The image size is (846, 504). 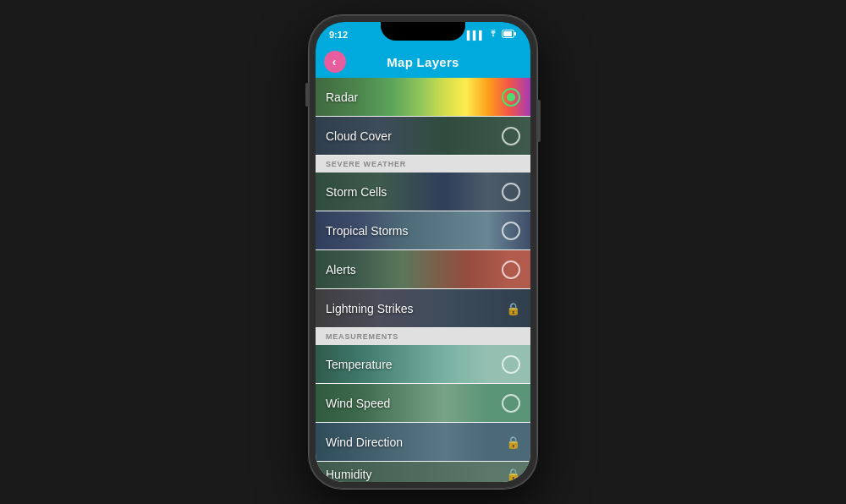 I want to click on layer-item-temperature: Temperature, so click(x=423, y=364).